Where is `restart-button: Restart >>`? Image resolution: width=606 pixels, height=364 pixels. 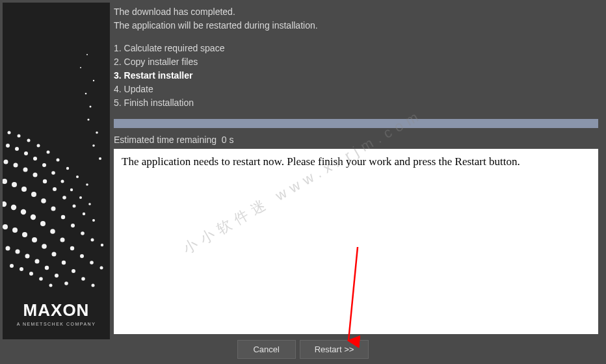
restart-button: Restart >> is located at coordinates (334, 350).